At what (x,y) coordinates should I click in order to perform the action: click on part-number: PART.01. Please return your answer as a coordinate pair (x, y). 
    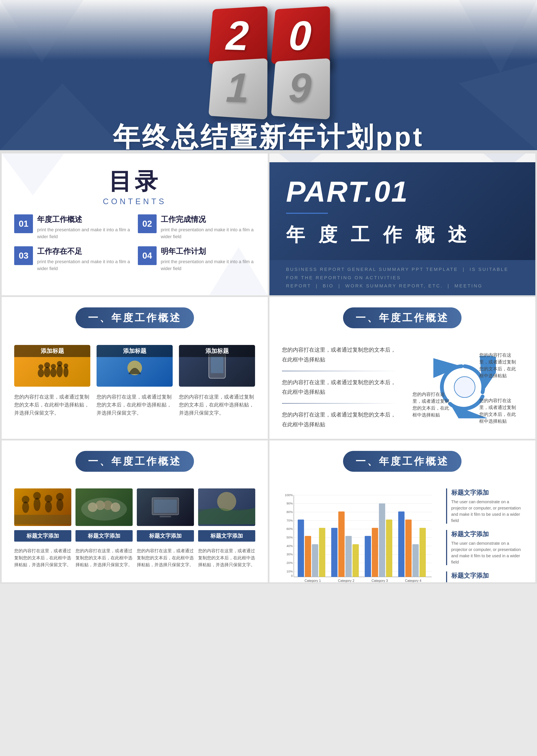
    Looking at the image, I should click on (402, 192).